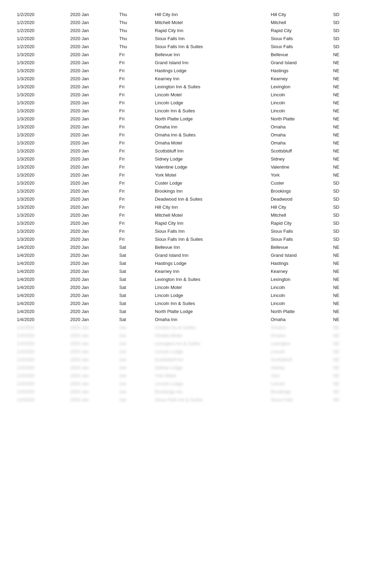  I want to click on table-row: 1/4/2020 2020 Jan Sat Bellevue Inn Belle…, so click(186, 247).